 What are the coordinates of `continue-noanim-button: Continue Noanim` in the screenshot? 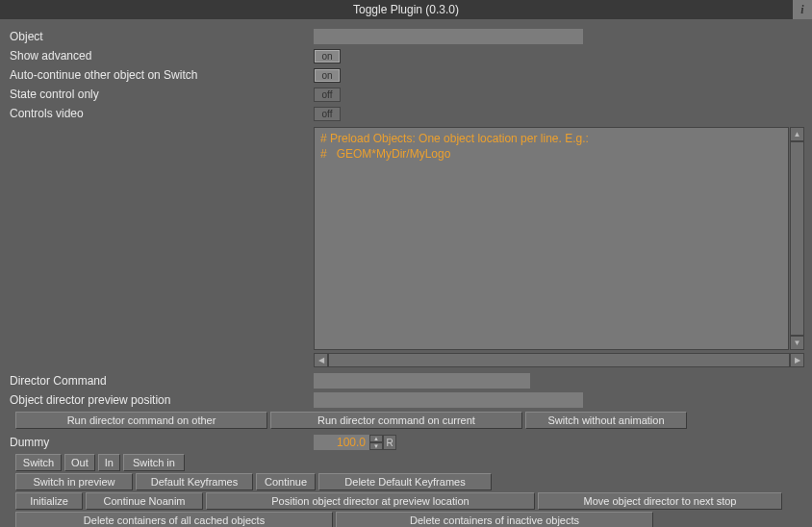 It's located at (144, 501).